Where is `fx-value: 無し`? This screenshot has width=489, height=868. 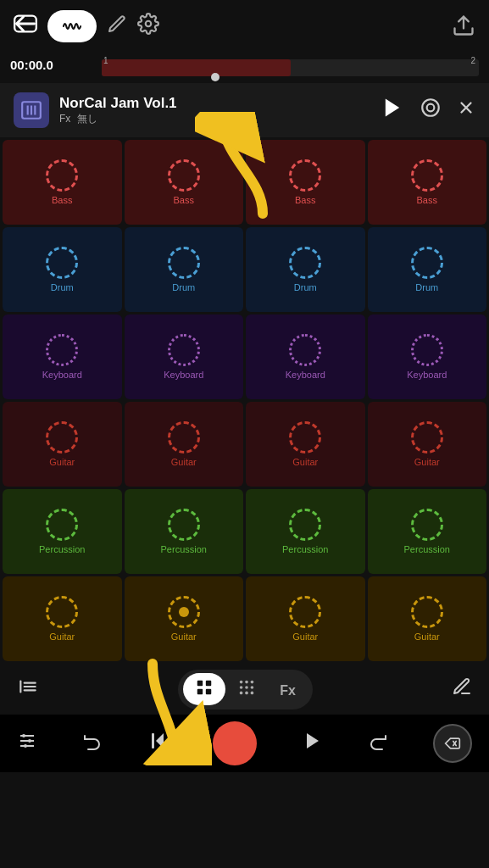
fx-value: 無し is located at coordinates (87, 119).